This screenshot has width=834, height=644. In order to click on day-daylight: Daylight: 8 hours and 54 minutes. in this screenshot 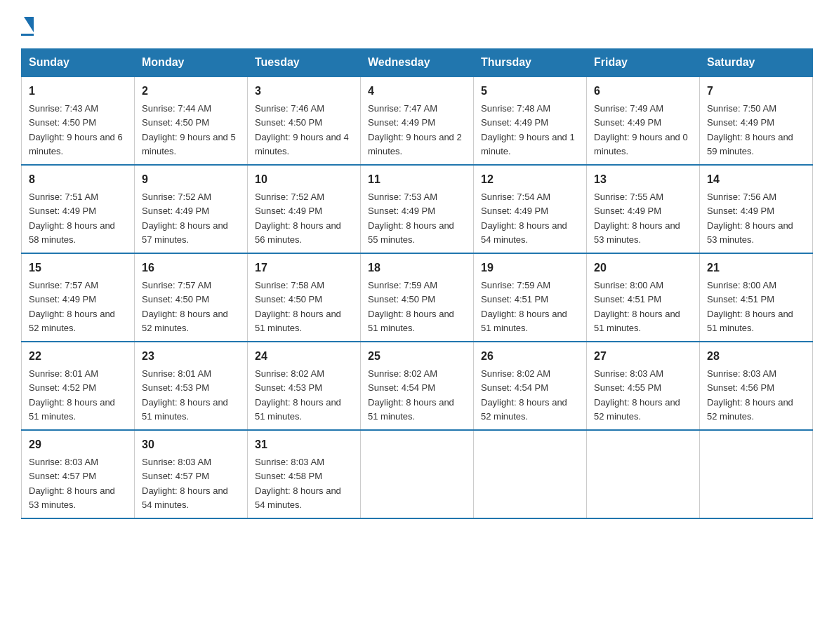, I will do `click(185, 498)`.